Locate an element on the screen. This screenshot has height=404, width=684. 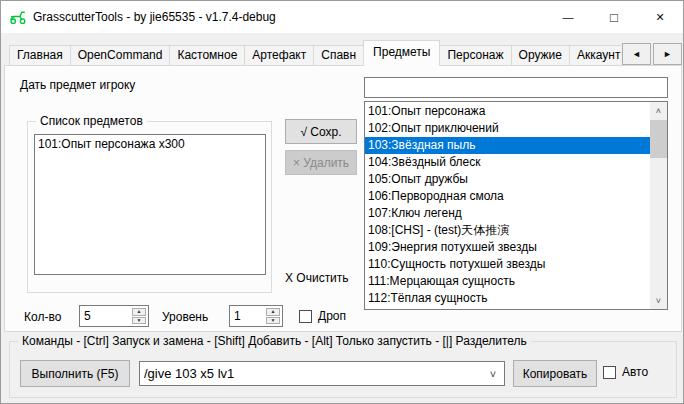
list-item: 104:Звёздный блеск is located at coordinates (508, 162).